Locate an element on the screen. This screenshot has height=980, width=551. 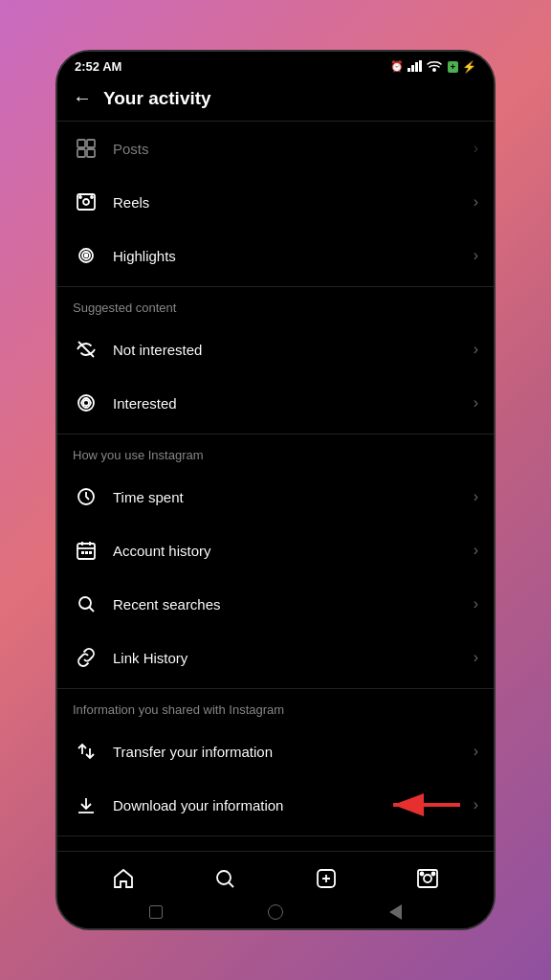
nav-reels is located at coordinates (428, 879).